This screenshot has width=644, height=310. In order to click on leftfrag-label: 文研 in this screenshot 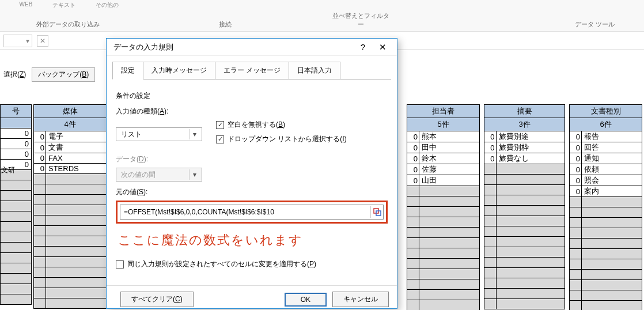, I will do `click(8, 171)`.